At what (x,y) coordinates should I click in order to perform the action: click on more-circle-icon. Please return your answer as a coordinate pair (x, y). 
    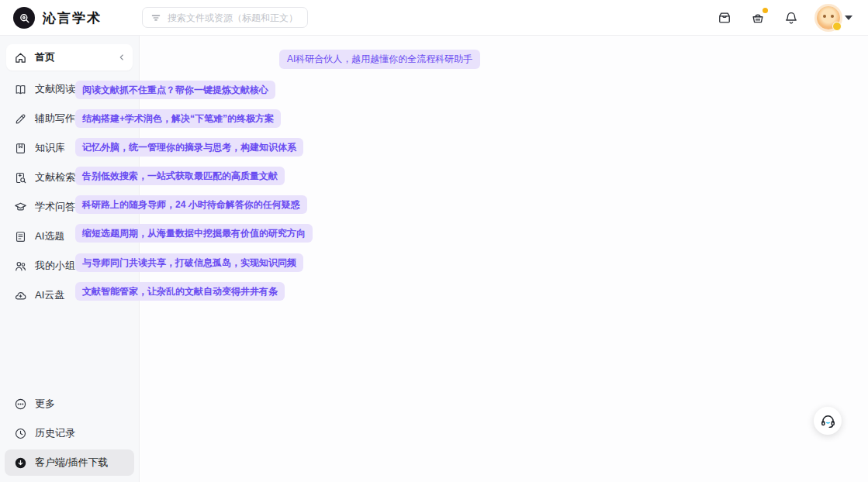
    Looking at the image, I should click on (20, 405).